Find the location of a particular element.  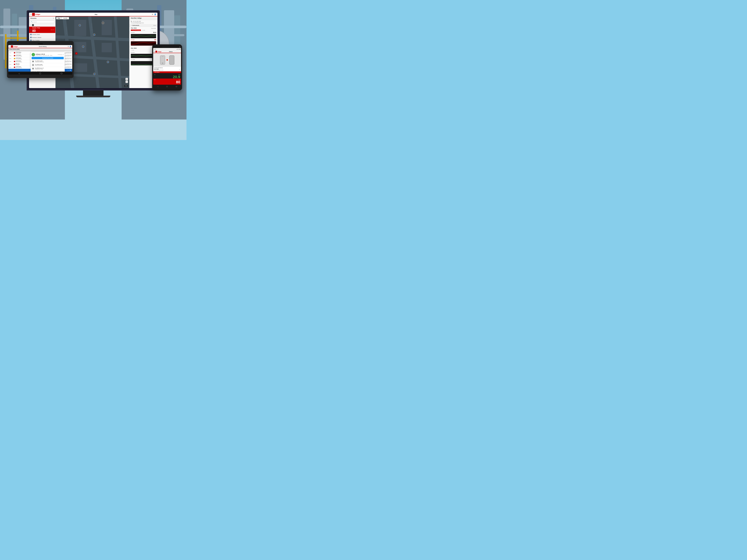

person-item-bastian: 👤 Birnbaum, Bastian is located at coordinates (42, 37).